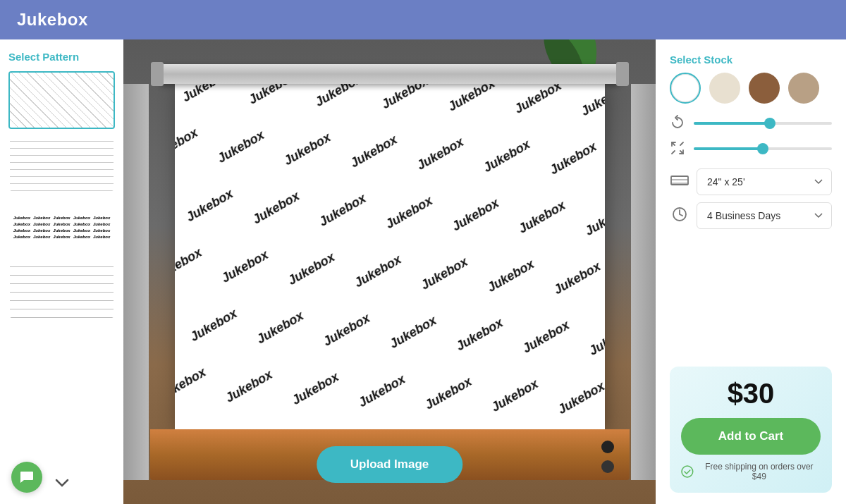  What do you see at coordinates (62, 272) in the screenshot?
I see `pattern-list: Jukebox Jukebox Jukebox Jukebox Jukebox …` at bounding box center [62, 272].